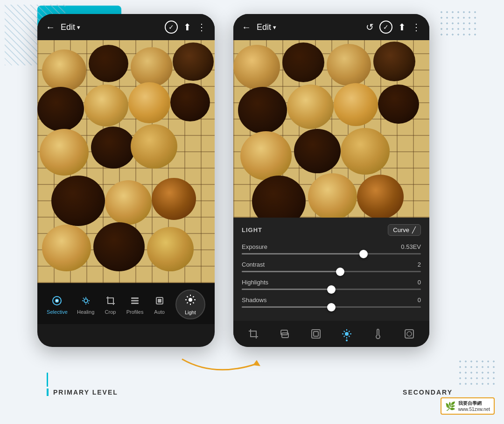 This screenshot has width=504, height=424. What do you see at coordinates (111, 304) in the screenshot?
I see `toolbar-item-crop: Crop` at bounding box center [111, 304].